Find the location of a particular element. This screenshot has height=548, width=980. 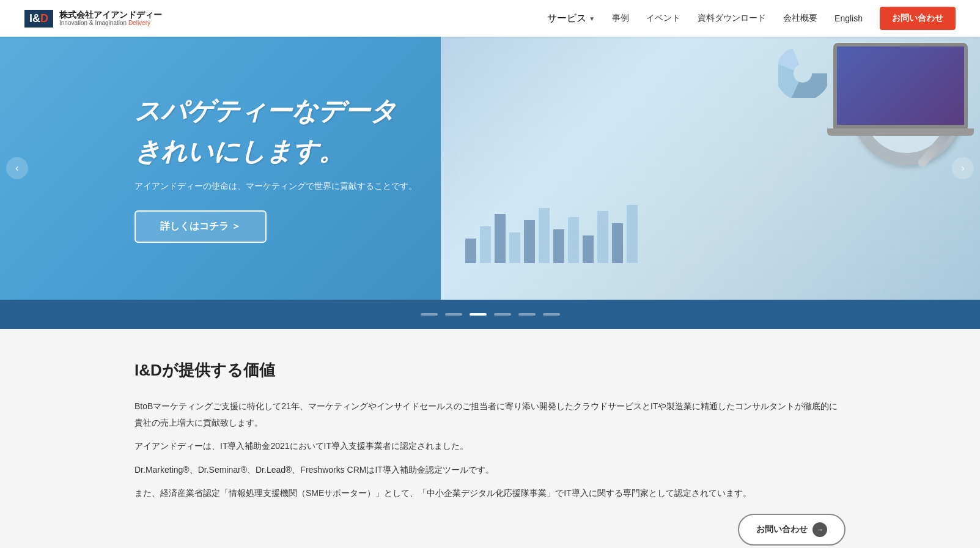

laptop-icon is located at coordinates (907, 98).